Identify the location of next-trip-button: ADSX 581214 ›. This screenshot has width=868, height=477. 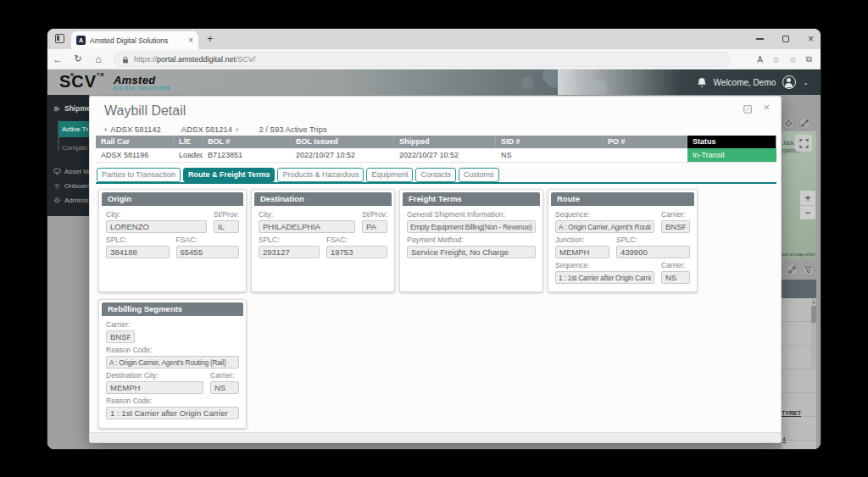
(210, 129).